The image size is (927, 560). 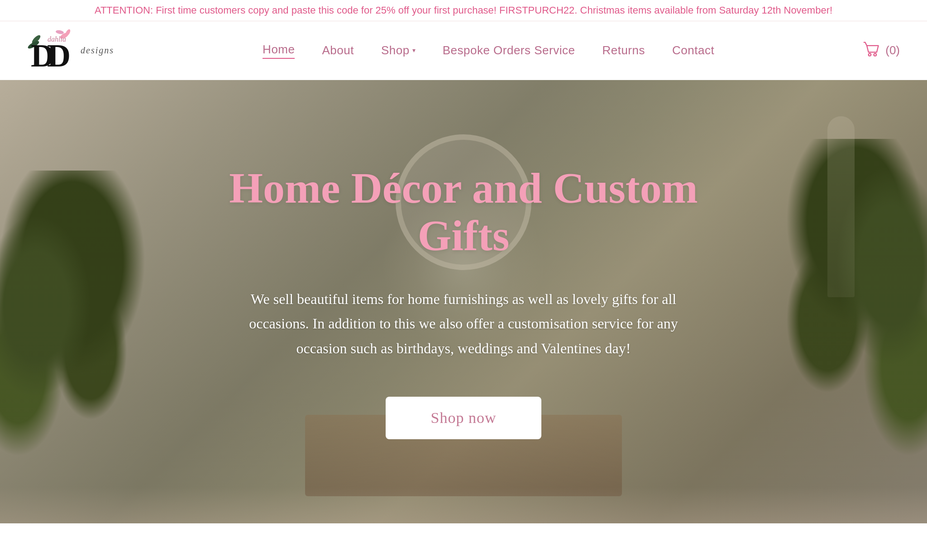 What do you see at coordinates (71, 51) in the screenshot?
I see `logo: D D dahlia designs` at bounding box center [71, 51].